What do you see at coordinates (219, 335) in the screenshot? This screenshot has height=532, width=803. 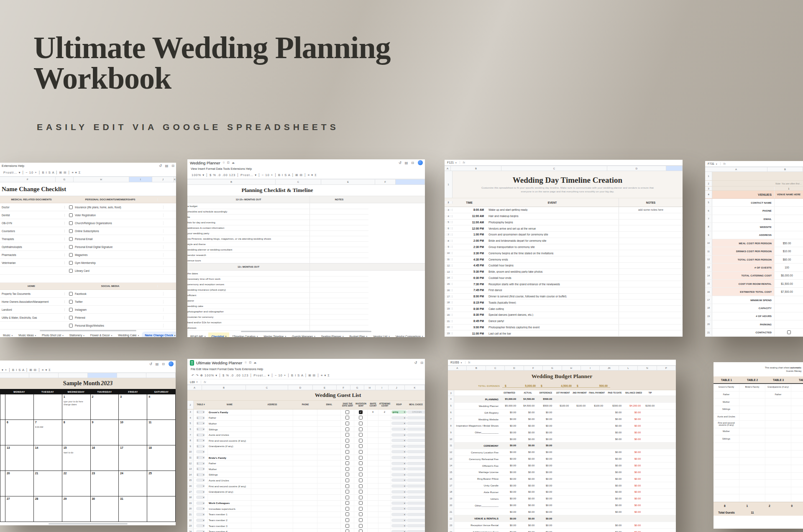 I see `sheet-tab: Checklist ▾` at bounding box center [219, 335].